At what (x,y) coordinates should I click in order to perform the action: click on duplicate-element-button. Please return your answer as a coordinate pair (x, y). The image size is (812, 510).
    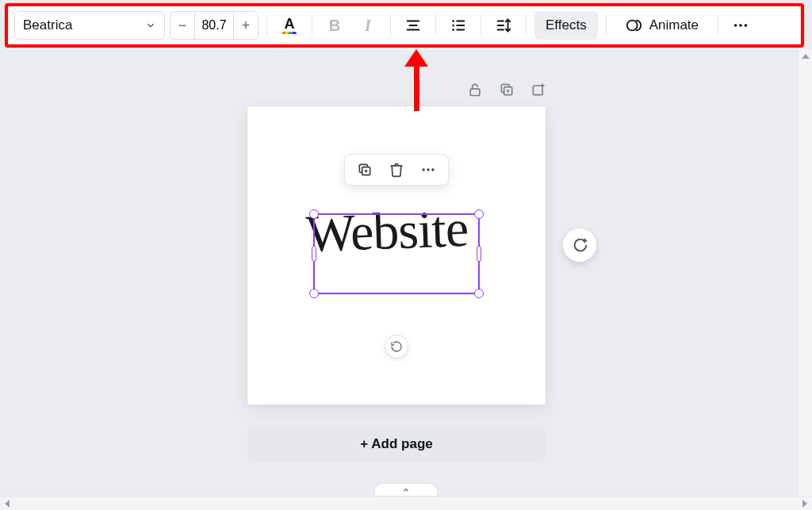
    Looking at the image, I should click on (365, 170).